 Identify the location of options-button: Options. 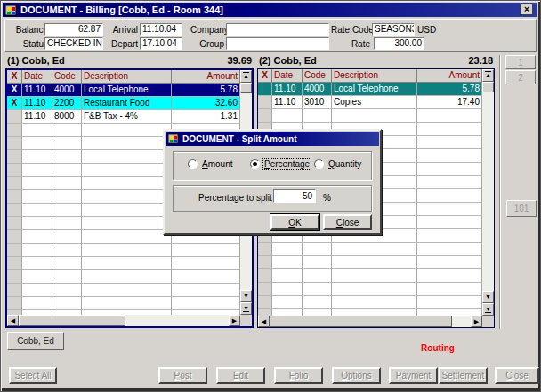
(356, 375).